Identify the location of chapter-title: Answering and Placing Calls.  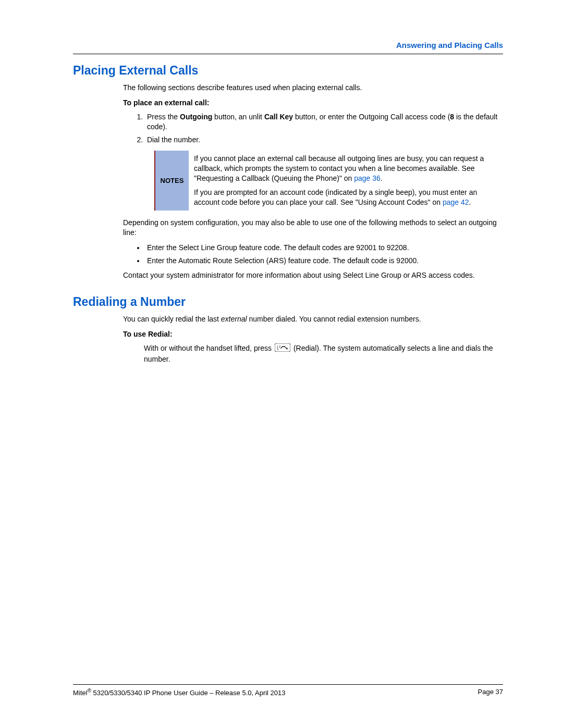
(288, 45).